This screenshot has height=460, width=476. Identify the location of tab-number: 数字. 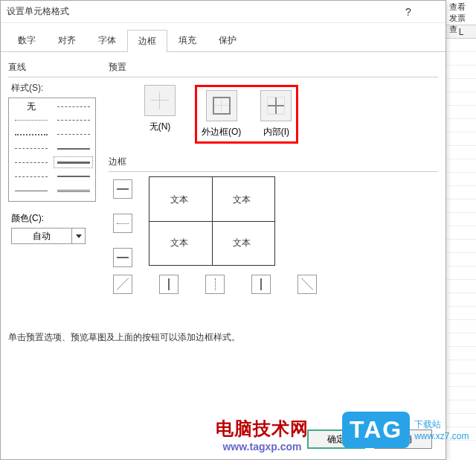
(27, 40).